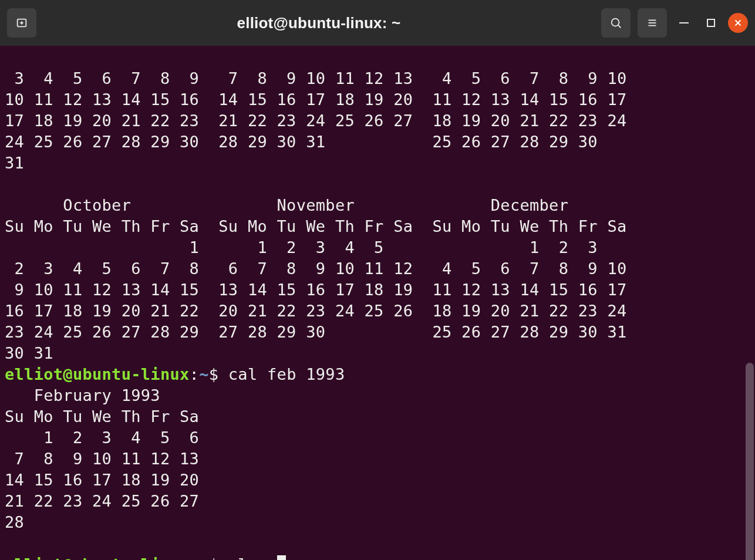 Image resolution: width=755 pixels, height=560 pixels. Describe the element at coordinates (82, 396) in the screenshot. I see `cal-month-title: February 1993` at that location.